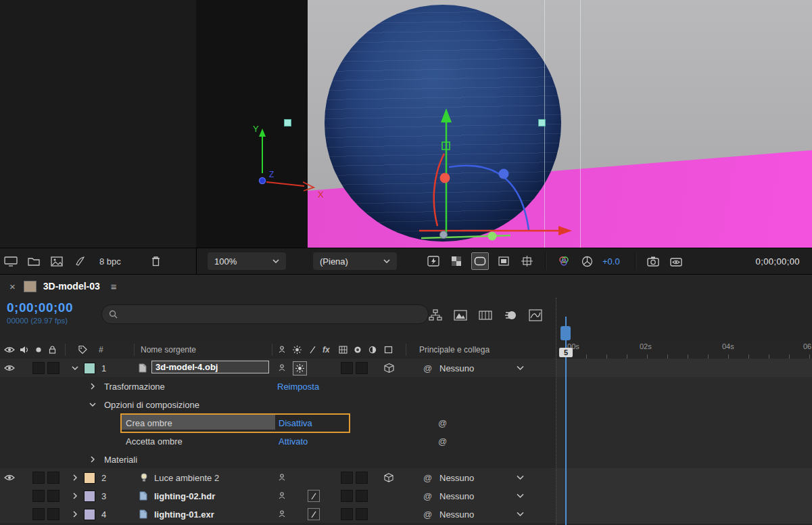 The height and width of the screenshot is (525, 812). Describe the element at coordinates (406, 368) in the screenshot. I see `layer-row-1: 1 3d-model-4.obj @ Nessuno` at that location.